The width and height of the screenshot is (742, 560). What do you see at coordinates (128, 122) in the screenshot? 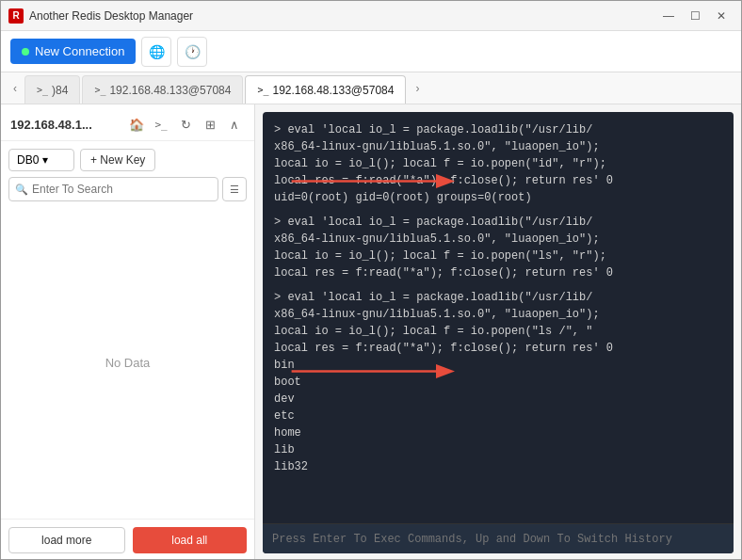
I see `sidebar-header: 192.168.48.1... 🏠 >_ ↻ ⊞ ∧` at bounding box center [128, 122].